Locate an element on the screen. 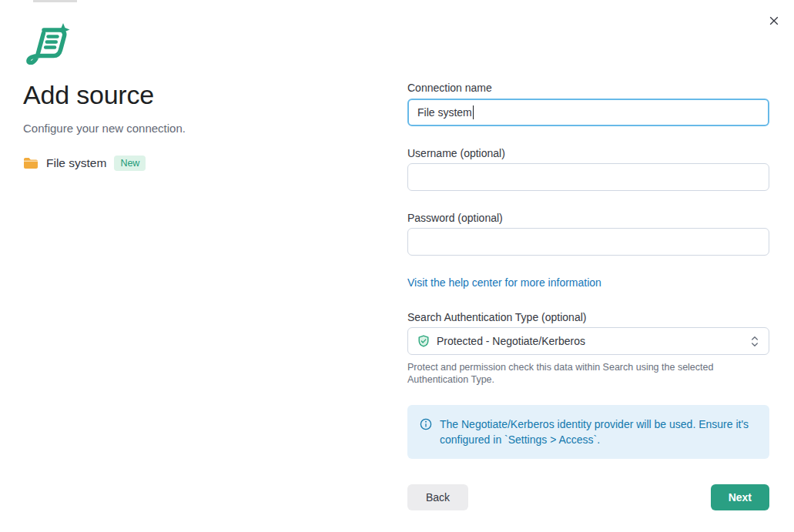 This screenshot has width=794, height=532. form-actions: Back Next is located at coordinates (588, 497).